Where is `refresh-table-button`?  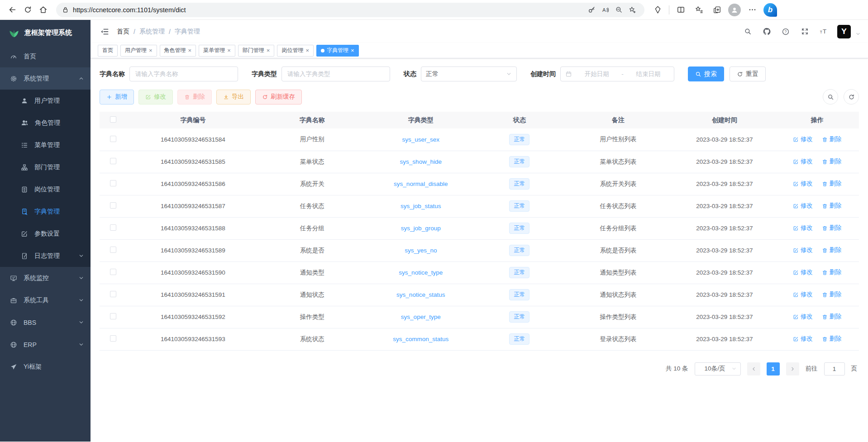 refresh-table-button is located at coordinates (851, 97).